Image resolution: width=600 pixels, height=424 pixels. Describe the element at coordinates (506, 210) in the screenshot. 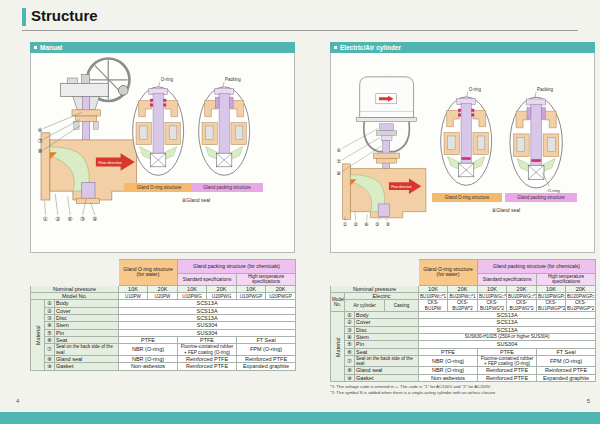

I see `gland-seal-note: ⑧Gland seal` at that location.